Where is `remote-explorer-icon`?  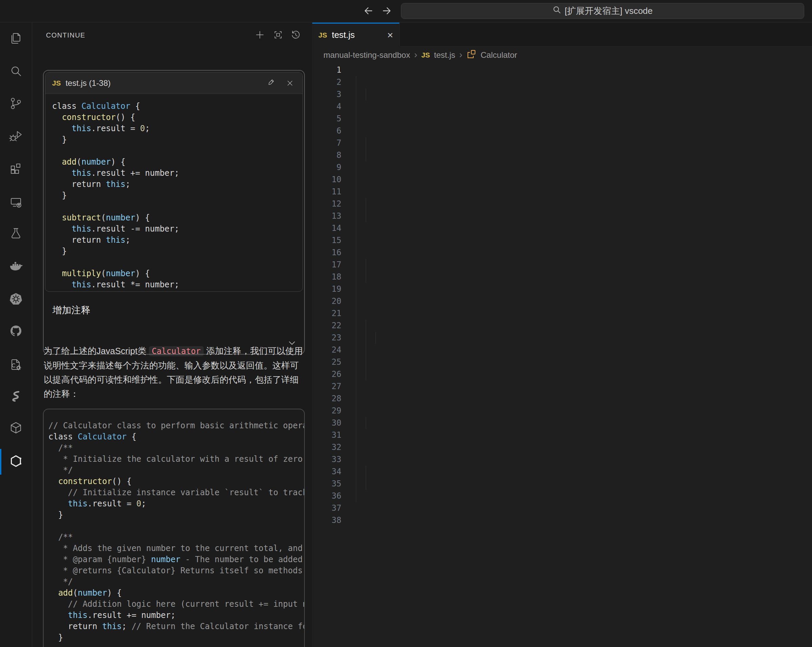
remote-explorer-icon is located at coordinates (16, 202).